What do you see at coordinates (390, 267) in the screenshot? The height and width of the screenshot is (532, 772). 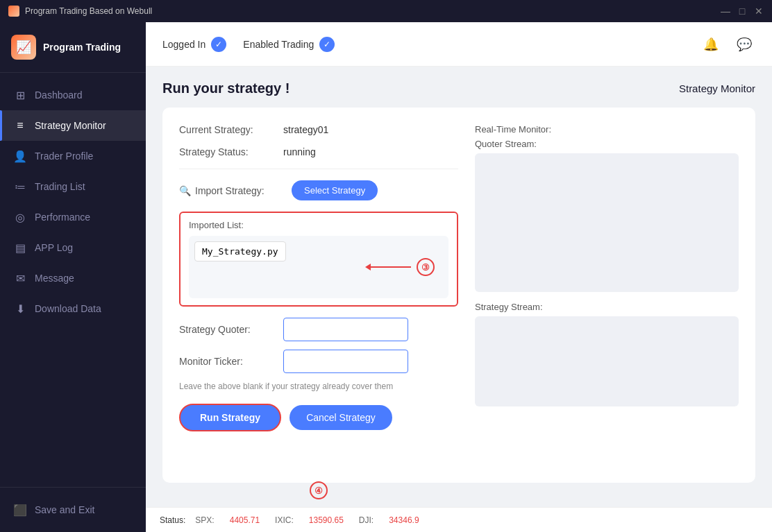 I see `arrow-line` at bounding box center [390, 267].